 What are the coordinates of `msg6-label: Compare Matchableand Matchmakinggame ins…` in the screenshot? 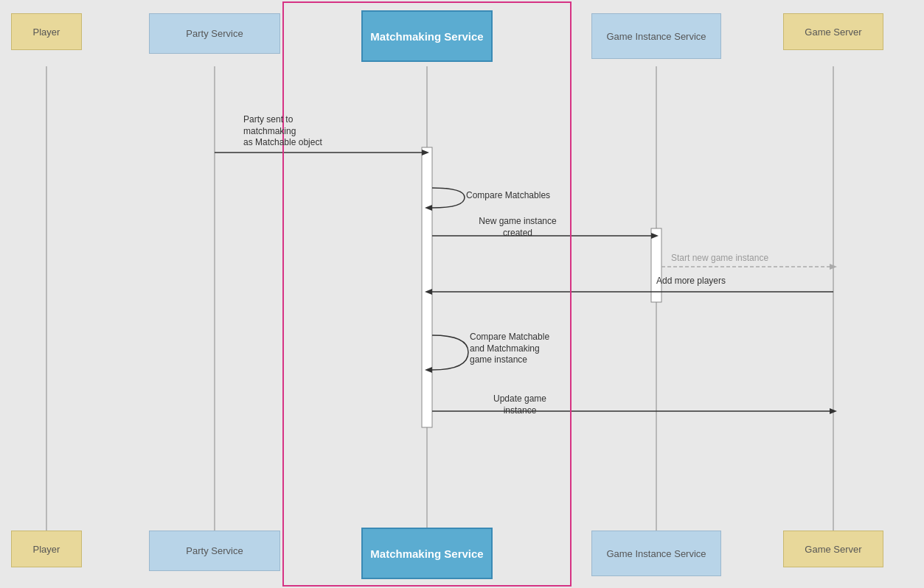 It's located at (543, 349).